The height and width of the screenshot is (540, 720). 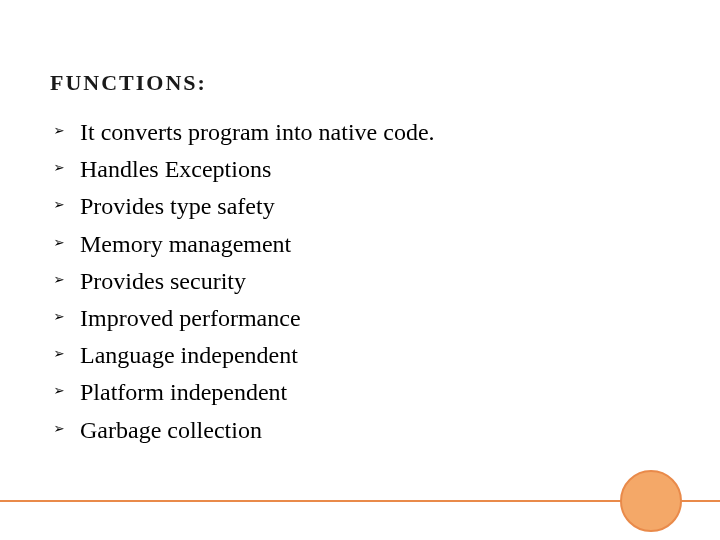 What do you see at coordinates (171, 430) in the screenshot?
I see `list-item-text: Garbage collection` at bounding box center [171, 430].